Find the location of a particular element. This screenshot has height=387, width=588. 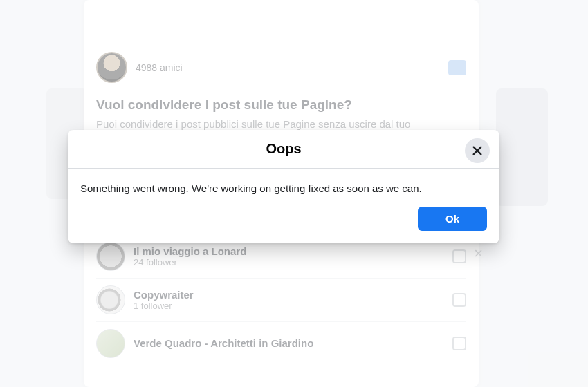

dialog-title: Oops is located at coordinates (284, 149).